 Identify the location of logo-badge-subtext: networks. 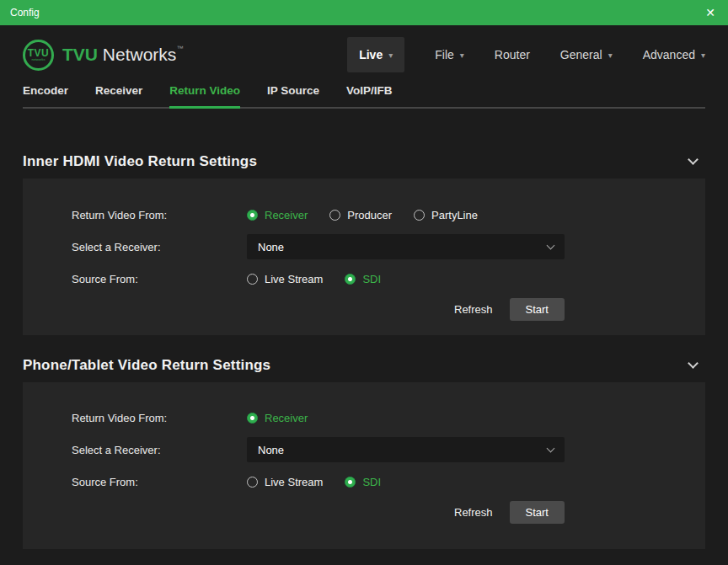
(38, 60).